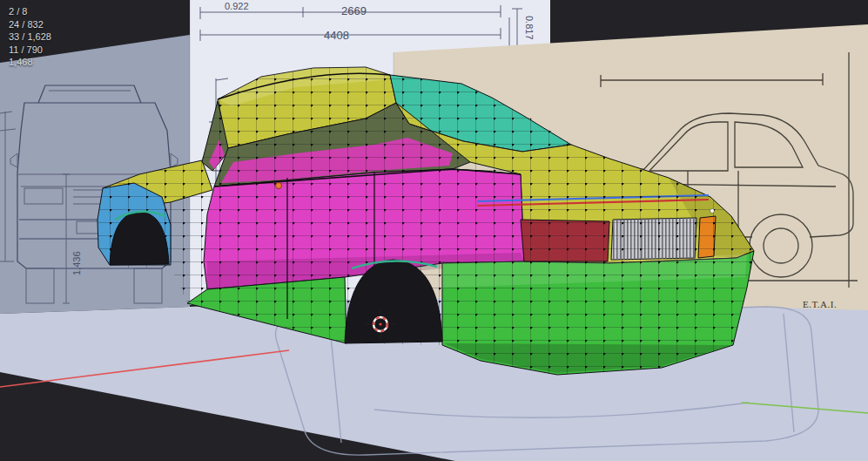 The height and width of the screenshot is (461, 868). I want to click on stats-line-2: 24 / 832, so click(30, 24).